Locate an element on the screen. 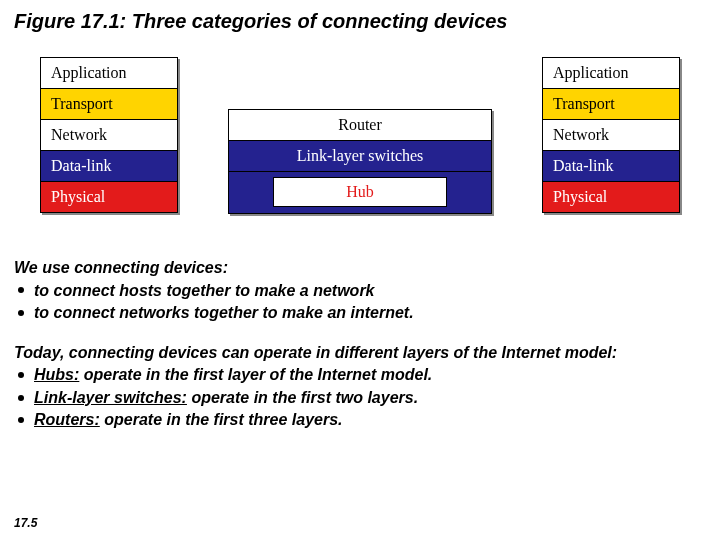 This screenshot has width=720, height=540. hubs-label: Hubs: is located at coordinates (56, 374).